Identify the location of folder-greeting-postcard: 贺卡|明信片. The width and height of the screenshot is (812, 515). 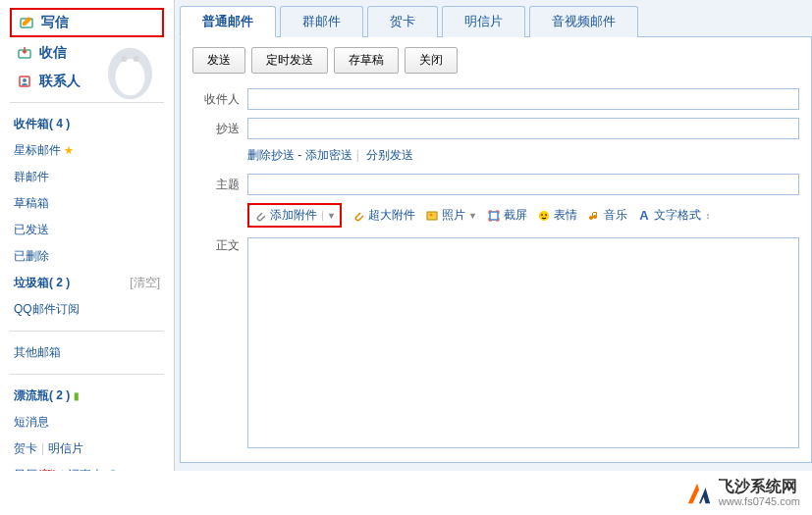
(86, 449).